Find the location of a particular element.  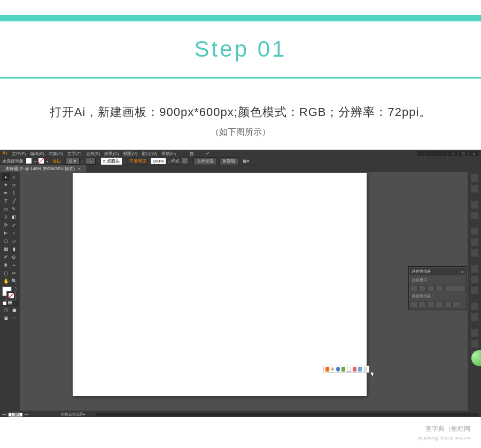

magic-wand-tool: ✦ is located at coordinates (6, 185).